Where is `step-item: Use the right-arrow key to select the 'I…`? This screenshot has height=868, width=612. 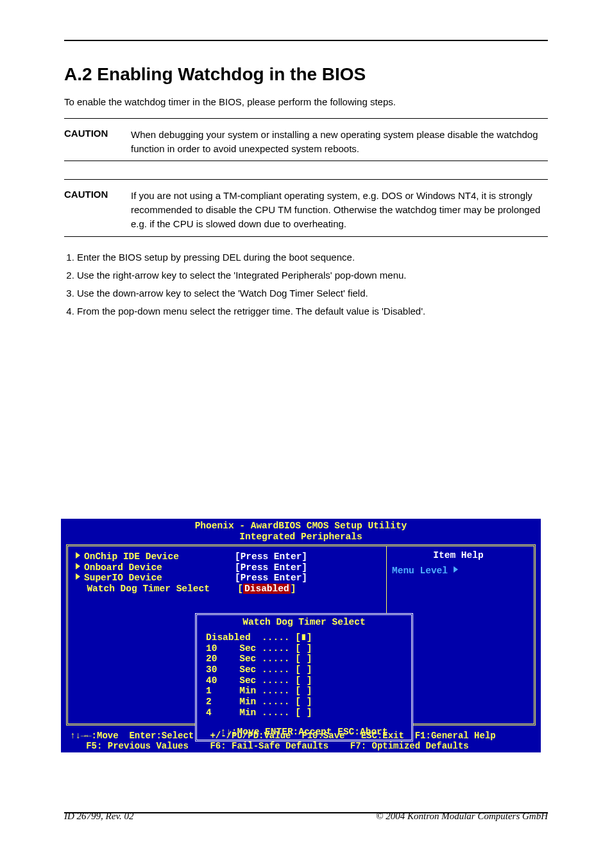 step-item: Use the right-arrow key to select the 'I… is located at coordinates (312, 275).